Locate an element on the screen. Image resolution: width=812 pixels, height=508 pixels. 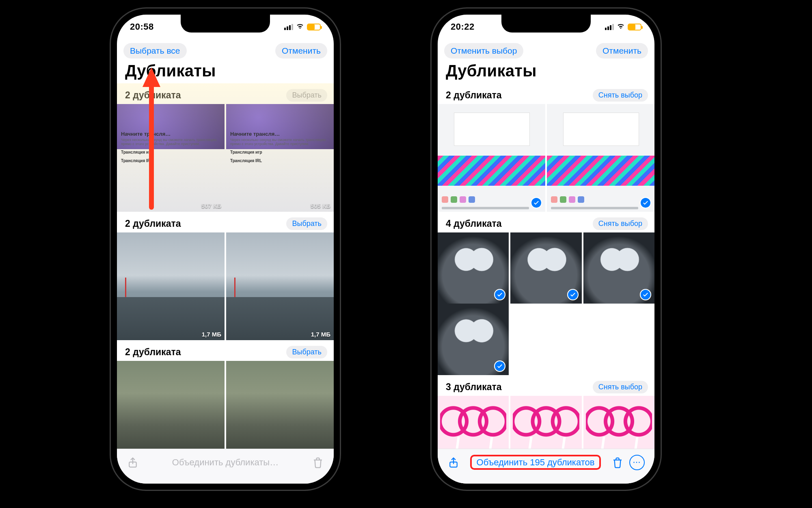
group-count: 4 дубликата is located at coordinates (474, 224).